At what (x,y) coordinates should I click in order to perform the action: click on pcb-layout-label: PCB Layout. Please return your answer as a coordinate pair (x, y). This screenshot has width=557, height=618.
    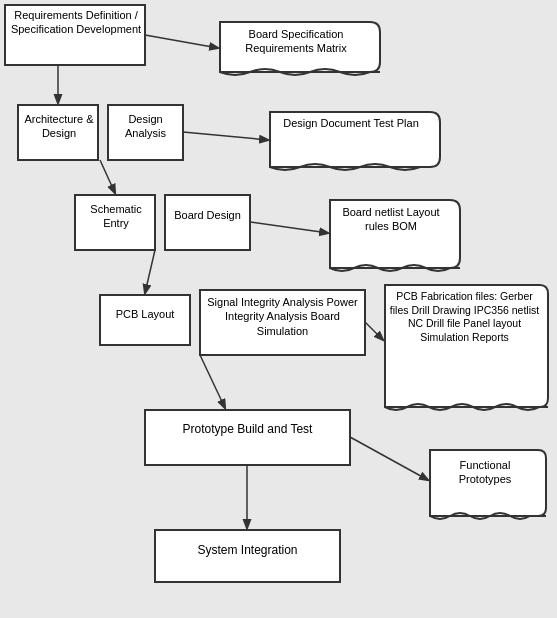
    Looking at the image, I should click on (145, 314).